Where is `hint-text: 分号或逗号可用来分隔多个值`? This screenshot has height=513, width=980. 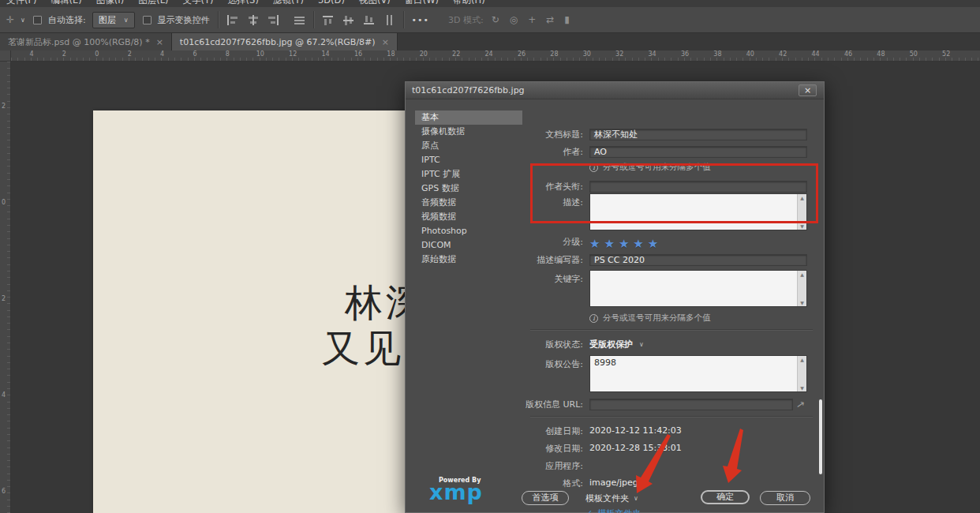
hint-text: 分号或逗号可用来分隔多个值 is located at coordinates (656, 318).